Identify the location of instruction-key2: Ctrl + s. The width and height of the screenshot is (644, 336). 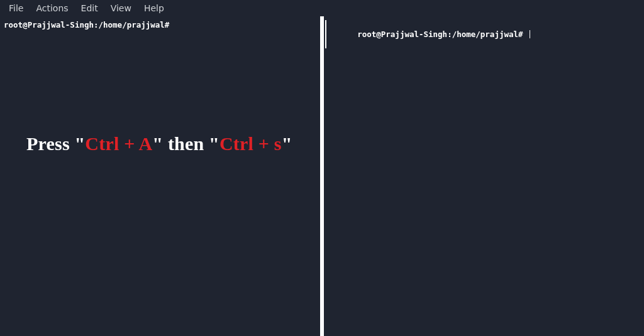
(250, 143).